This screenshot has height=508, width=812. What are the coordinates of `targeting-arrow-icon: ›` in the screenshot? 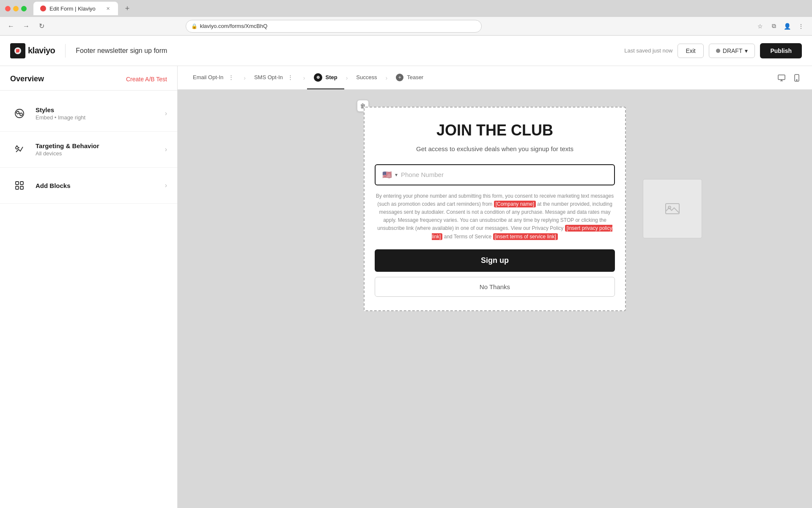 It's located at (166, 149).